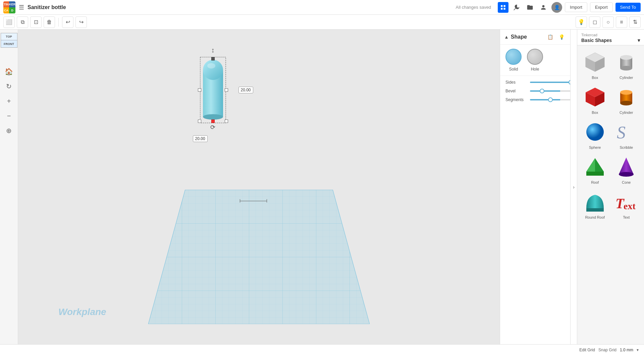 The width and height of the screenshot is (644, 355). What do you see at coordinates (595, 170) in the screenshot?
I see `shape-item-roof-green: Roof` at bounding box center [595, 170].